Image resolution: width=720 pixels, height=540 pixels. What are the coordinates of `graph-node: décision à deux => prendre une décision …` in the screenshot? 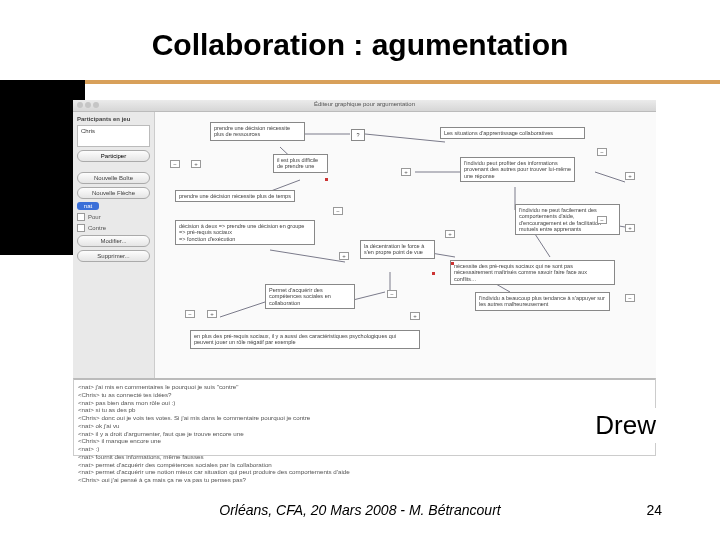 It's located at (245, 232).